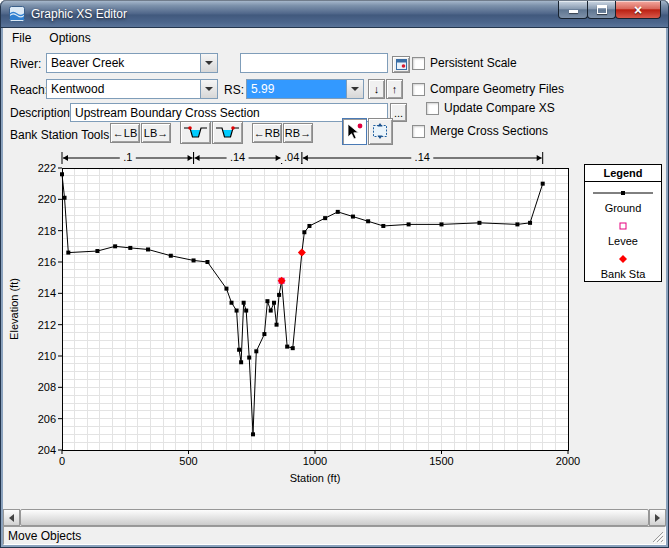 This screenshot has width=669, height=548. Describe the element at coordinates (132, 63) in the screenshot. I see `river-select: Beaver Creek` at that location.